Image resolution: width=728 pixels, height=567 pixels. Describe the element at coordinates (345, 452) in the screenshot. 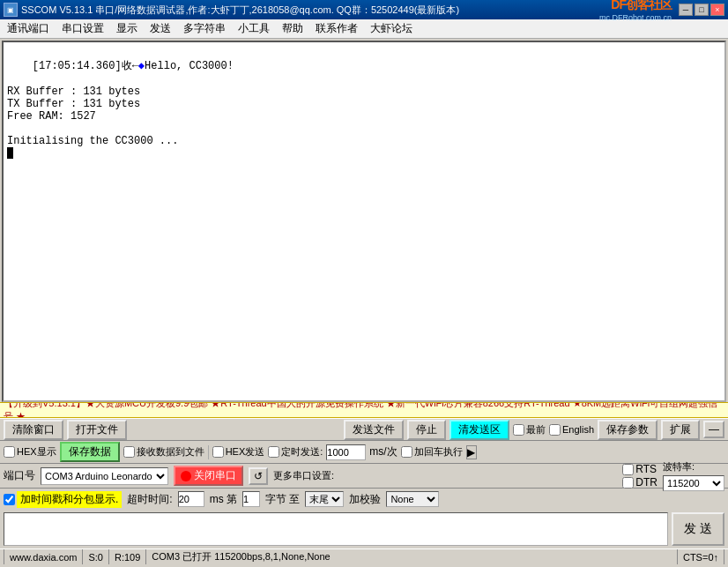

I see `timed-send-interval` at that location.